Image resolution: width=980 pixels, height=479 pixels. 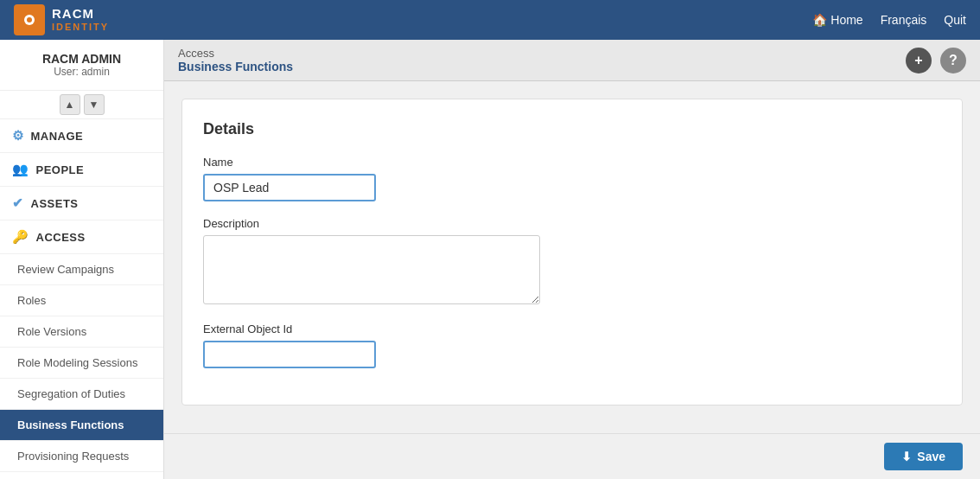 I want to click on breadcrumb-current: Business Functions, so click(x=235, y=67).